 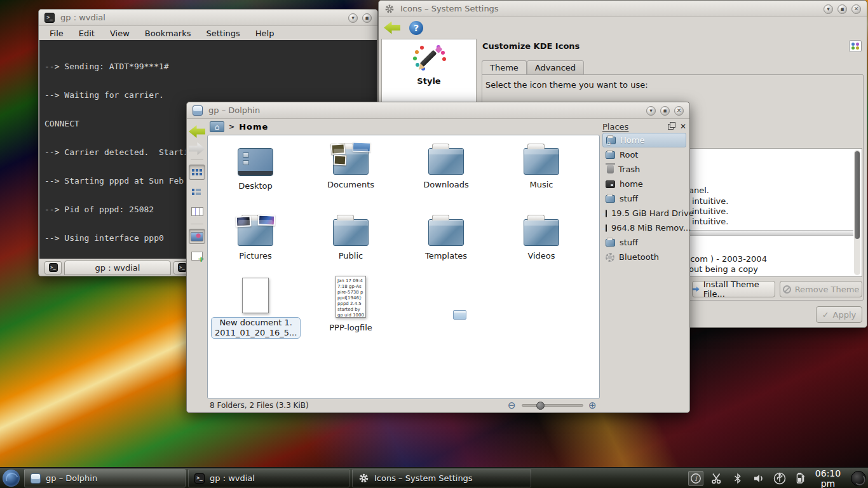 What do you see at coordinates (11, 478) in the screenshot?
I see `kde-launcher-icon` at bounding box center [11, 478].